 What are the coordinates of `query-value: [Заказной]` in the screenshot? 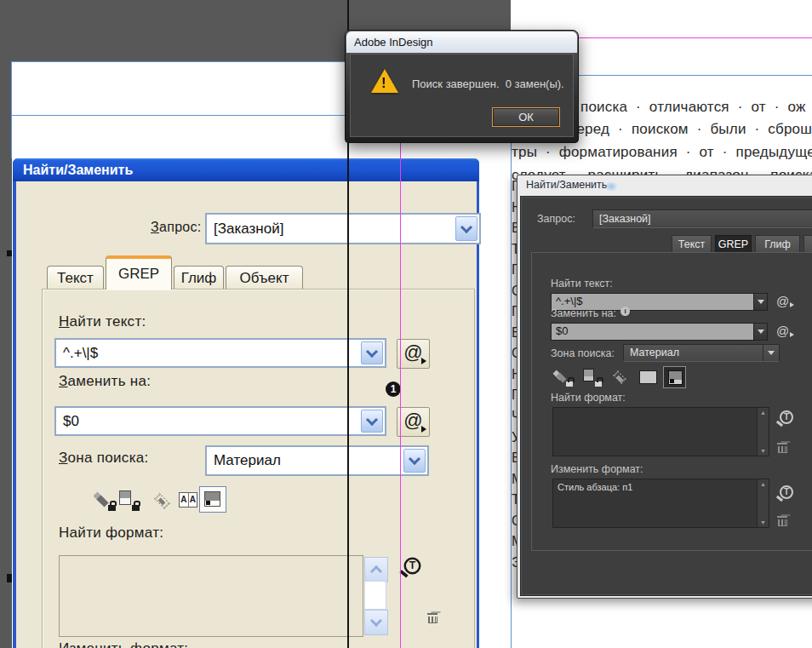 It's located at (625, 219).